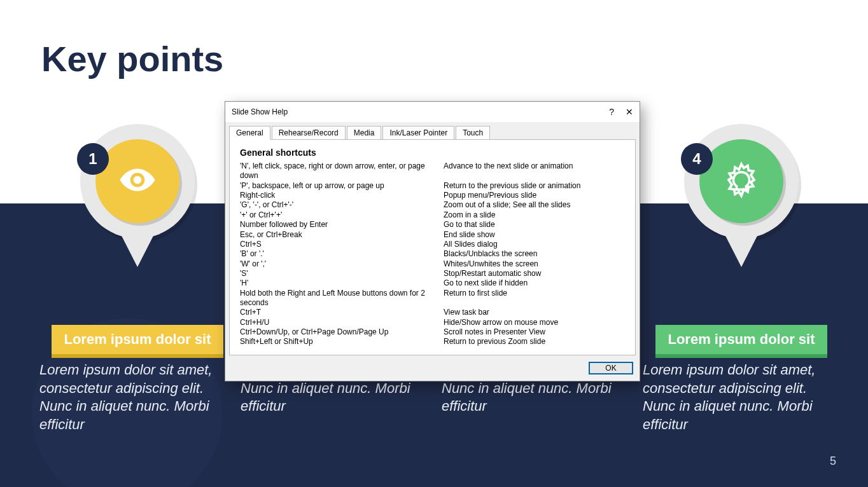 Image resolution: width=868 pixels, height=487 pixels. What do you see at coordinates (433, 342) in the screenshot?
I see `shortcut-row: Shift+Left or Shift+UpReturn to previous…` at bounding box center [433, 342].